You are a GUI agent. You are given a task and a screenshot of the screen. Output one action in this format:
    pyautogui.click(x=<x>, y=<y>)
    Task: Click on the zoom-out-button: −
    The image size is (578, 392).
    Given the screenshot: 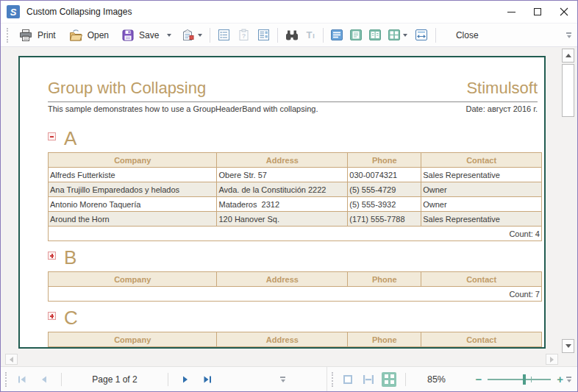 What is the action you would take?
    pyautogui.click(x=478, y=379)
    